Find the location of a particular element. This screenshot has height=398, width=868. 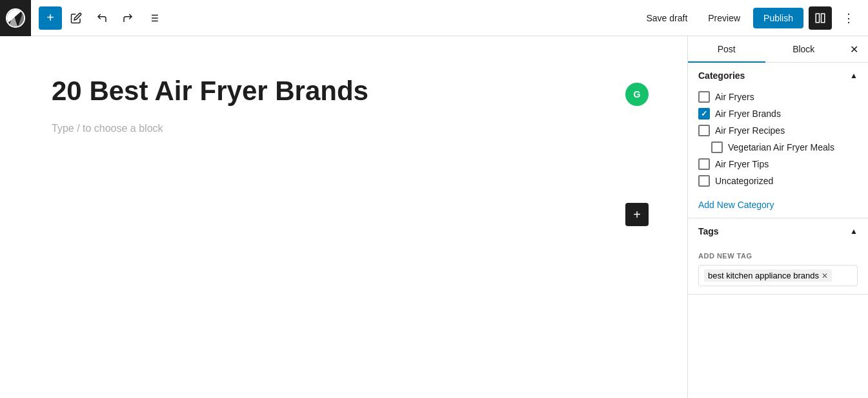

list-view-button is located at coordinates (154, 18).